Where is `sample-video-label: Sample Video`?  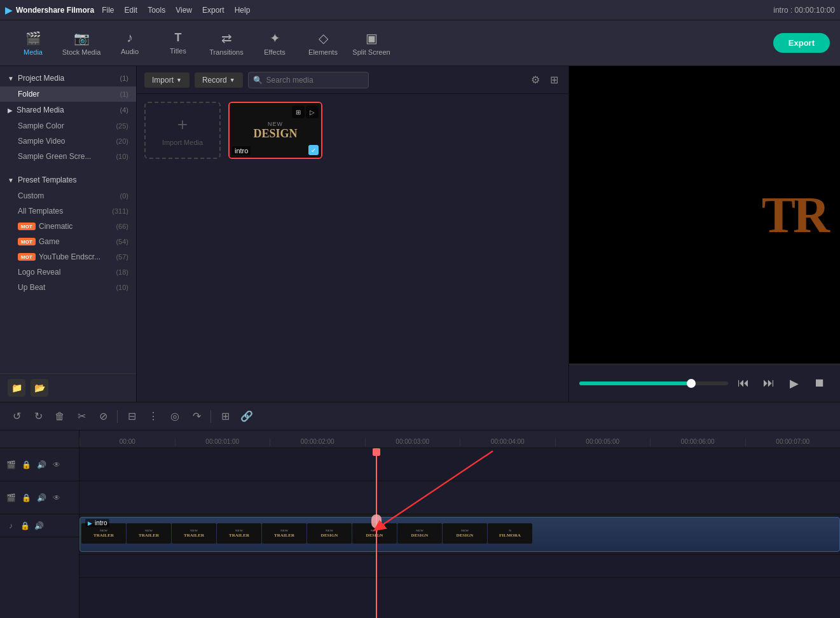 sample-video-label: Sample Video is located at coordinates (42, 141).